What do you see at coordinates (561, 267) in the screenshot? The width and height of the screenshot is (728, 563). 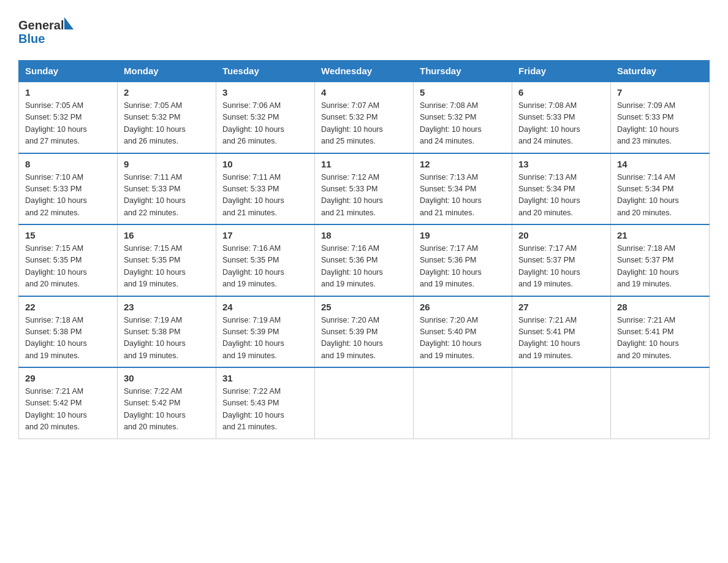 I see `day-info: Sunrise: 7:17 AMSunset: 5:37 PMDaylight:…` at bounding box center [561, 267].